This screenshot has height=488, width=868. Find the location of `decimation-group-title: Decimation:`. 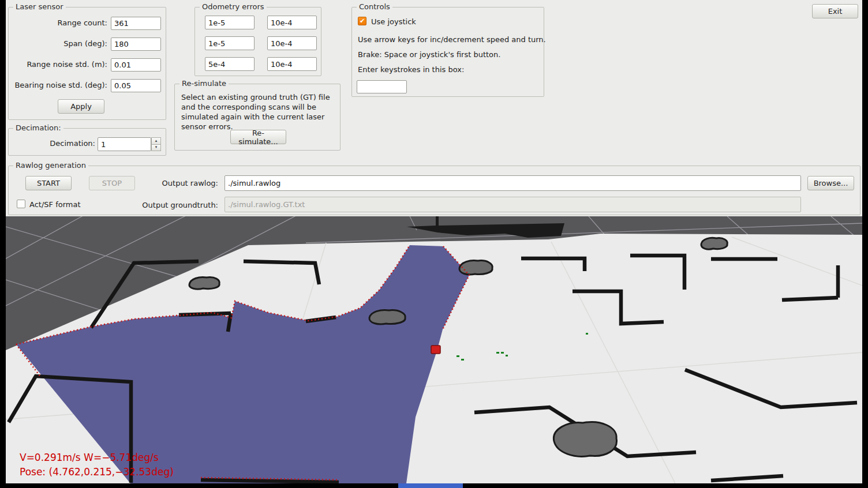

decimation-group-title: Decimation: is located at coordinates (38, 128).